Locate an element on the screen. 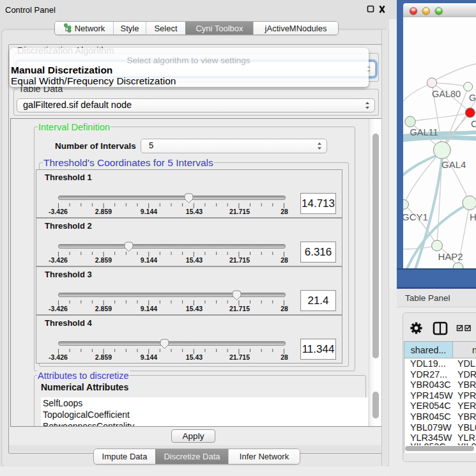 The width and height of the screenshot is (476, 476). svg-text: GA is located at coordinates (473, 98).